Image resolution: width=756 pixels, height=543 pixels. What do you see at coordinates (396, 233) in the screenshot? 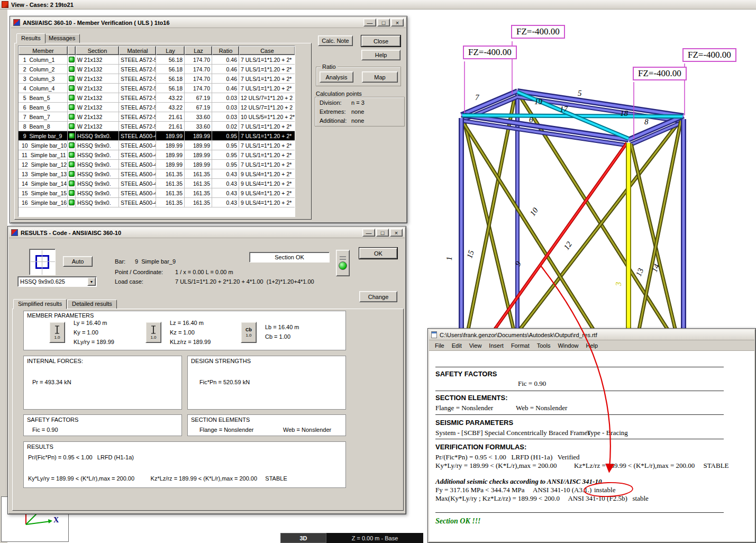
I see `close-icon: ×` at bounding box center [396, 233].